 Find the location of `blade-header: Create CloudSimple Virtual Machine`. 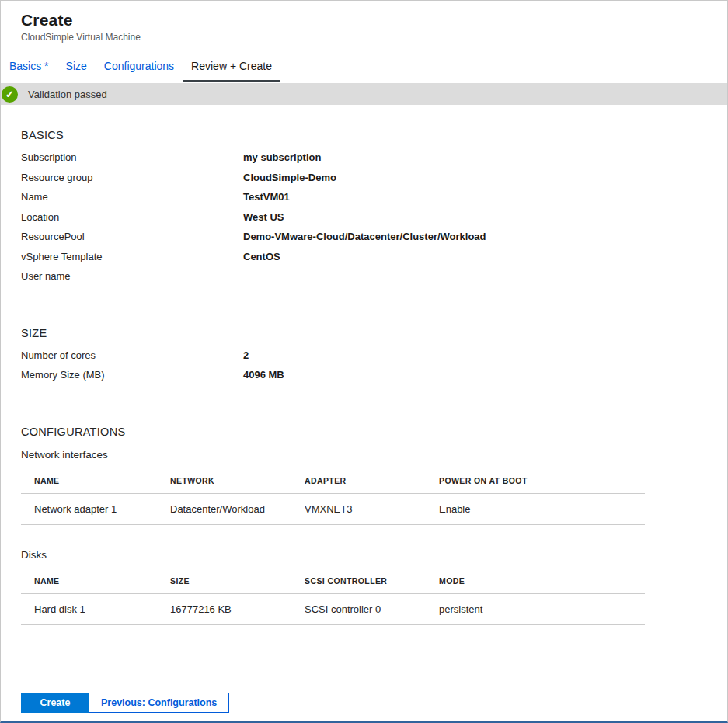

blade-header: Create CloudSimple Virtual Machine is located at coordinates (364, 22).